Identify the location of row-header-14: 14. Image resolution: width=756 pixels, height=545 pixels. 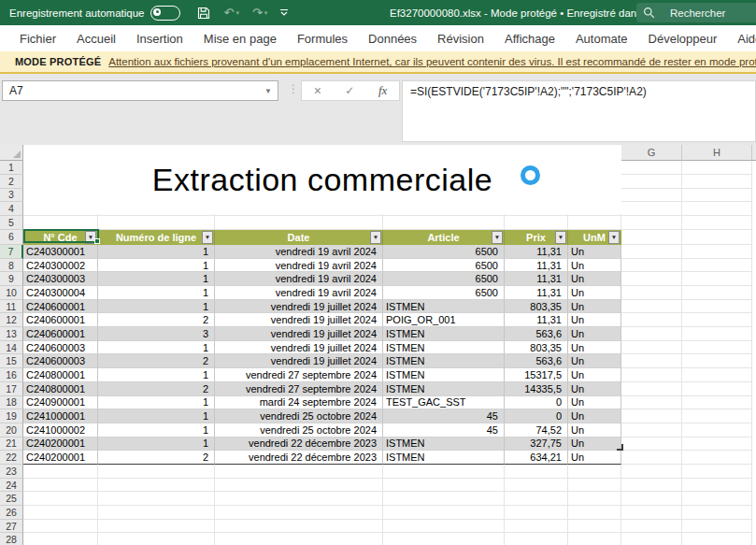
(11, 348).